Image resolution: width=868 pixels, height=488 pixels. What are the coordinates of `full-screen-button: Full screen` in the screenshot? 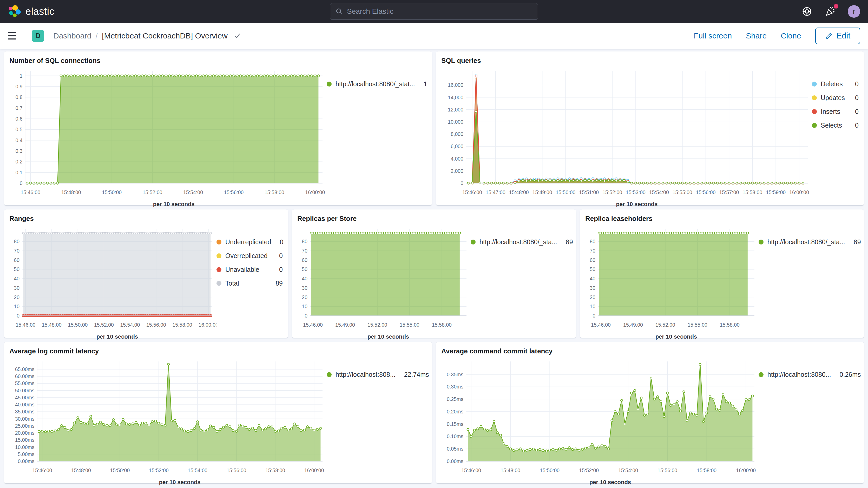 It's located at (713, 36).